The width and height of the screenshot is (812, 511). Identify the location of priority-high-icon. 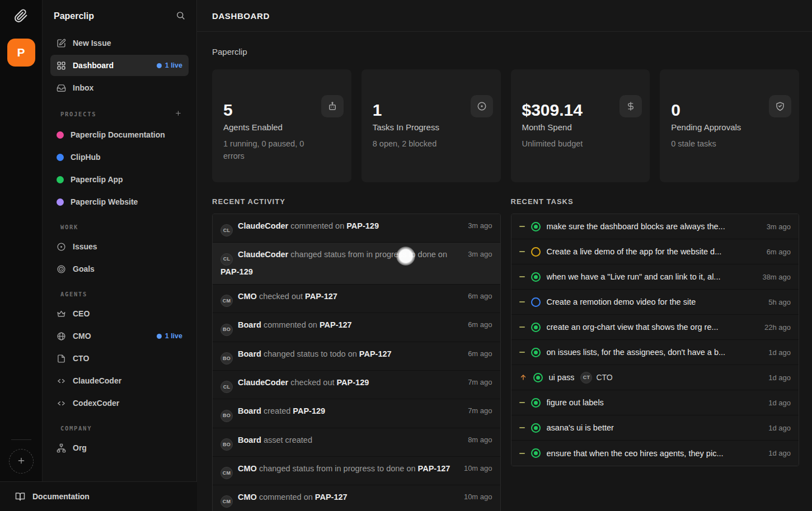
(523, 377).